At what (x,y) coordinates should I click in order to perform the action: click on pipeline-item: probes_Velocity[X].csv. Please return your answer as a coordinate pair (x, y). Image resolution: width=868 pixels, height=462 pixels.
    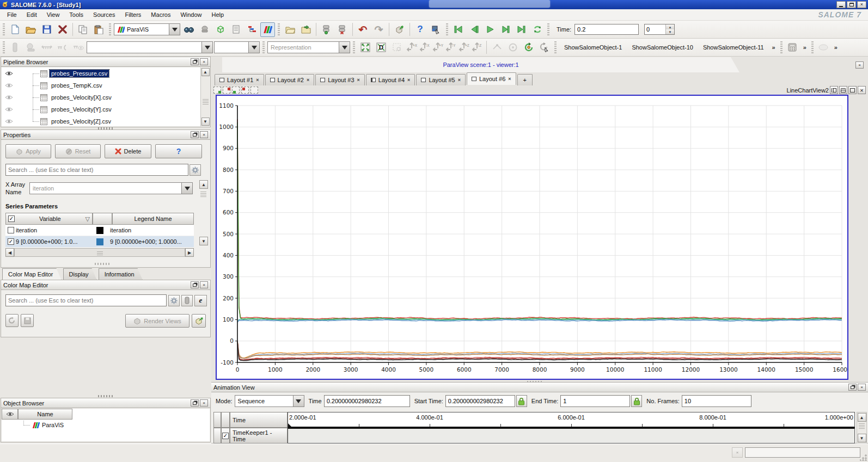
    Looking at the image, I should click on (101, 97).